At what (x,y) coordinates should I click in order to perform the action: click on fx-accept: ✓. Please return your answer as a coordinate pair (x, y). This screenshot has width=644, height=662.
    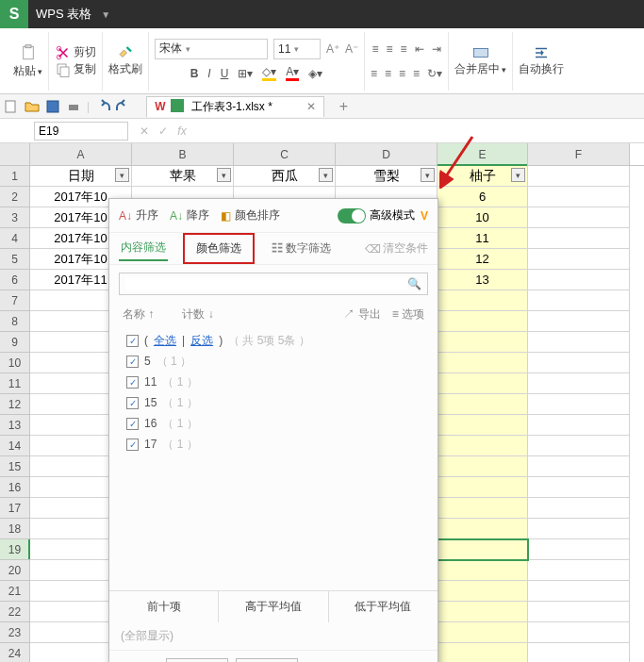
    Looking at the image, I should click on (163, 131).